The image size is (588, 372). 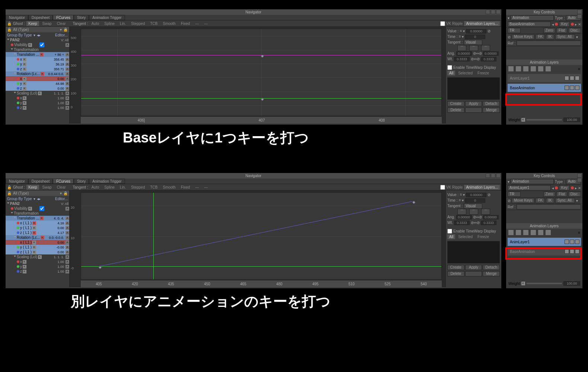 What do you see at coordinates (37, 247) in the screenshot?
I see `ry-row: y ( L1 )K-0.00A` at bounding box center [37, 247].